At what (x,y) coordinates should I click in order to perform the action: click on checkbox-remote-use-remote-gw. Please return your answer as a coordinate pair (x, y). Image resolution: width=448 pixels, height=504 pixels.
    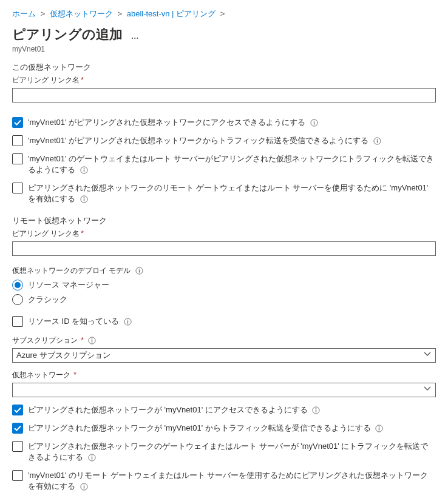
    Looking at the image, I should click on (18, 475).